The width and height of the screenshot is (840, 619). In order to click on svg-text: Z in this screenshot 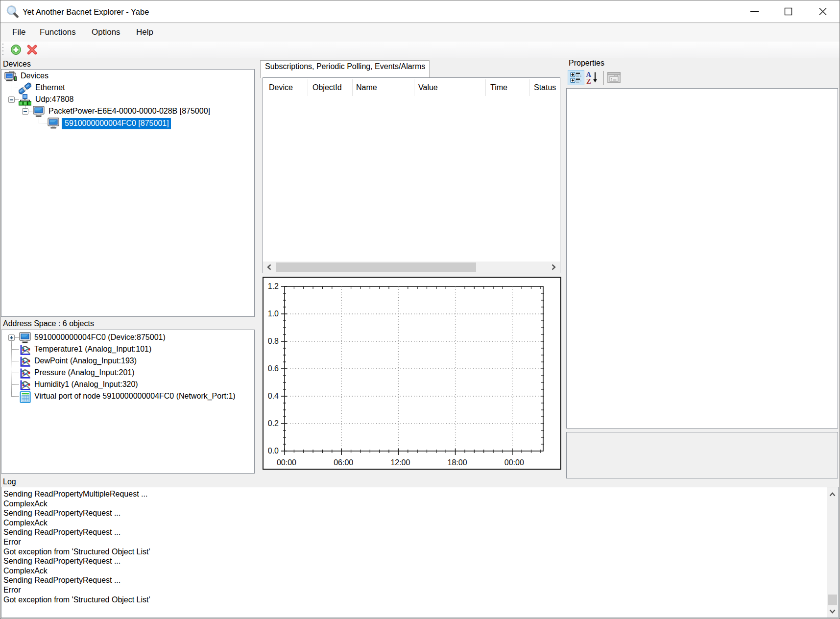, I will do `click(589, 81)`.